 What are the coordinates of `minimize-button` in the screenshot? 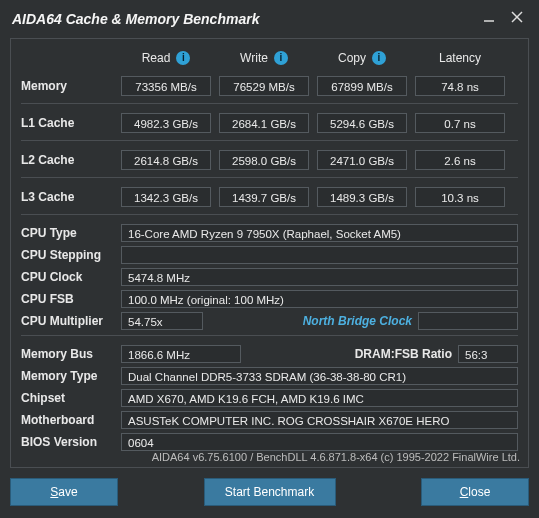 It's located at (489, 17).